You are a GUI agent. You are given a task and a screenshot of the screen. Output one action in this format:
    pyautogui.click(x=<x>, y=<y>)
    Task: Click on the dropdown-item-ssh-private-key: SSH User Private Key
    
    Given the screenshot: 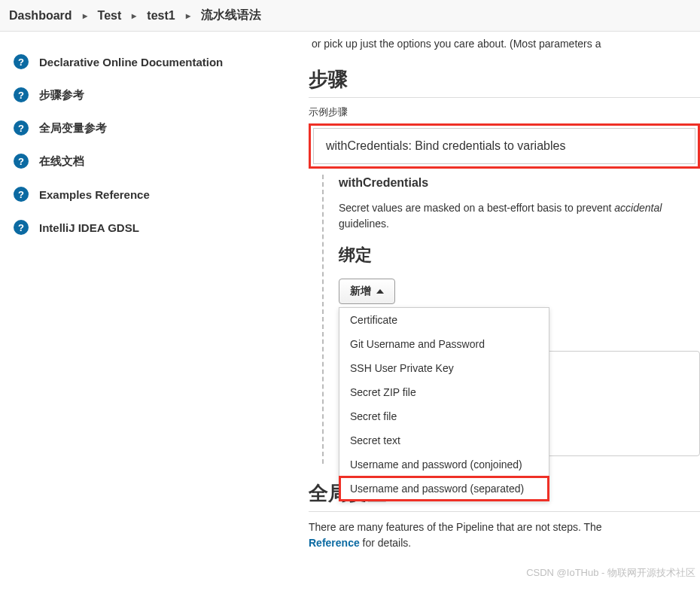 What is the action you would take?
    pyautogui.click(x=444, y=368)
    